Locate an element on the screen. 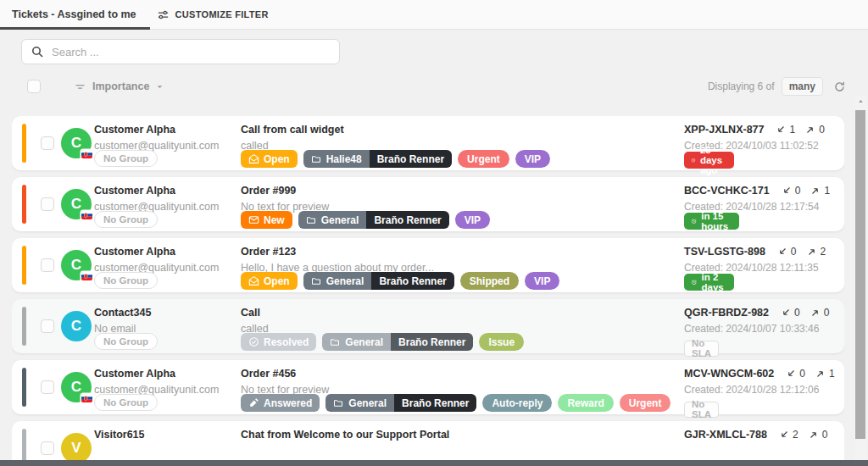 The height and width of the screenshot is (466, 868). sort-importance-dropdown: Importance is located at coordinates (119, 86).